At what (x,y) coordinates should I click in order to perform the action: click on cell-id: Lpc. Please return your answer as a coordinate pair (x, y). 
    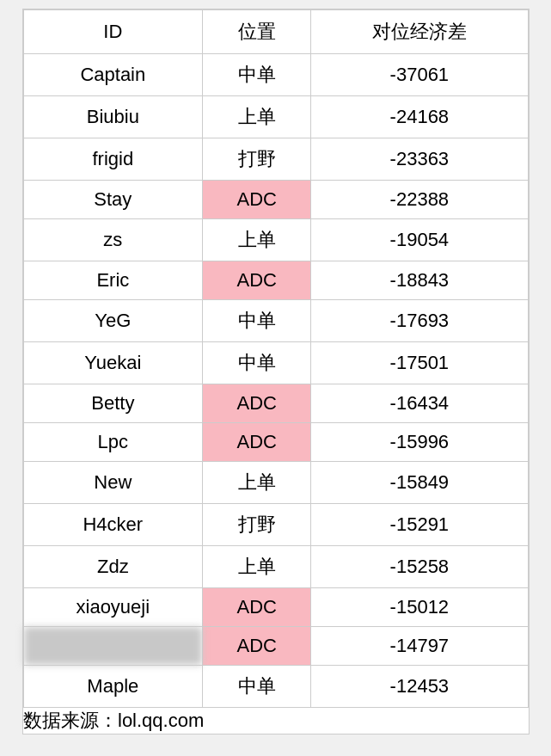
    Looking at the image, I should click on (113, 442).